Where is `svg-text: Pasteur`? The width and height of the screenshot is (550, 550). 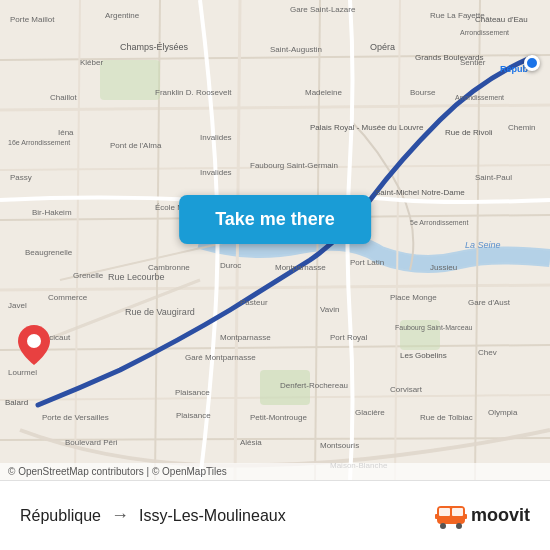 svg-text: Pasteur is located at coordinates (254, 302).